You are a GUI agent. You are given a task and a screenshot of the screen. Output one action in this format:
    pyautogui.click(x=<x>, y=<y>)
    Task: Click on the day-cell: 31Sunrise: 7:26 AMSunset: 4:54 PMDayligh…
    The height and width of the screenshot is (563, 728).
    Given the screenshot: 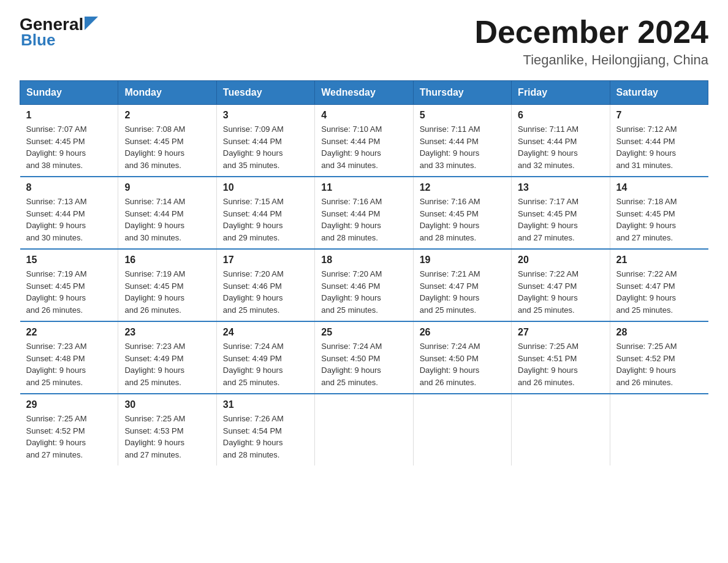 What is the action you would take?
    pyautogui.click(x=265, y=429)
    